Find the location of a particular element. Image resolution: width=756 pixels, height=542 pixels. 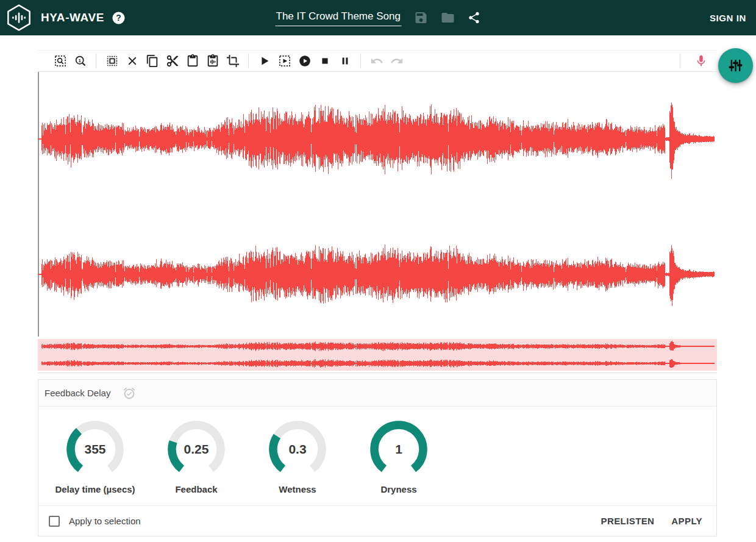

effect-title: Feedback Delay is located at coordinates (77, 393).